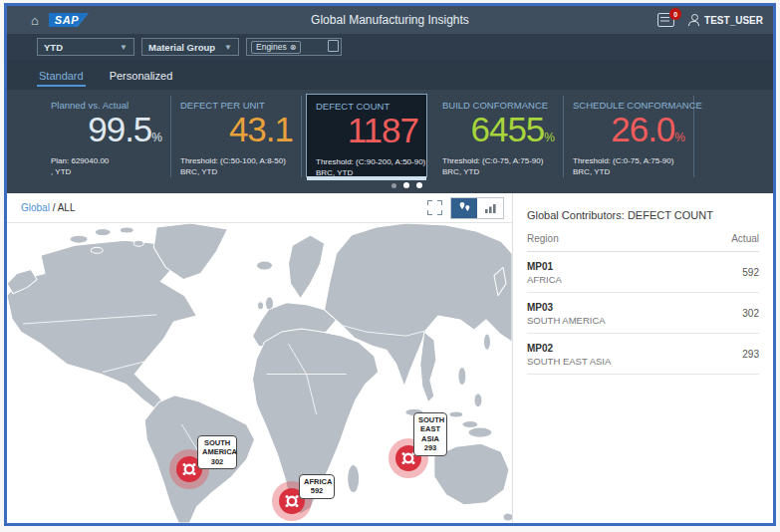 This screenshot has height=532, width=780. I want to click on view-toggle, so click(477, 208).